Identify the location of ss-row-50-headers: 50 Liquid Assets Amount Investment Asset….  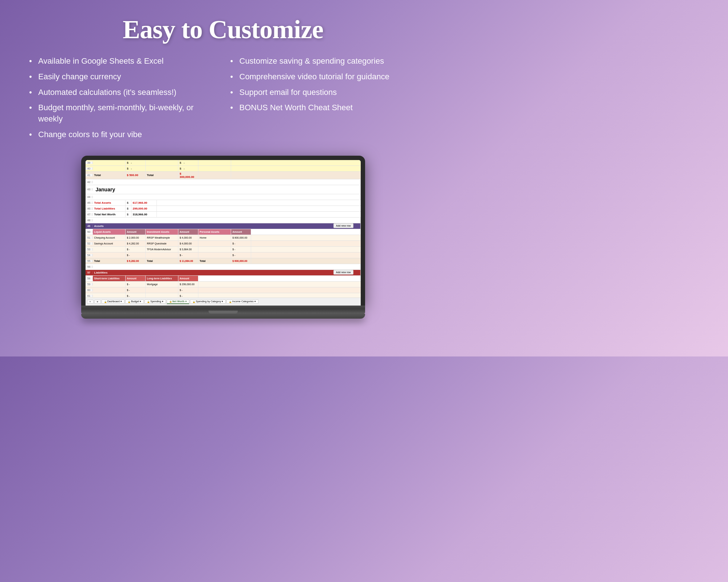
(223, 232).